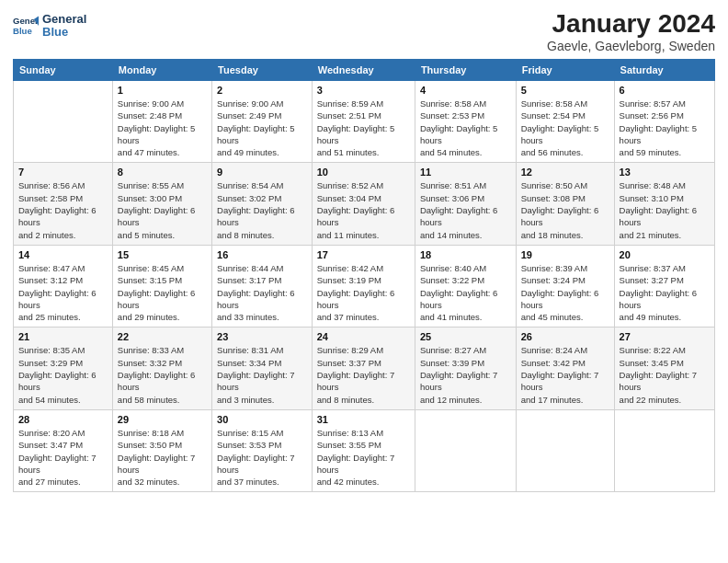 This screenshot has height=563, width=728. What do you see at coordinates (364, 70) in the screenshot?
I see `header-row: Sunday Monday Tuesday Wednesday Thursday…` at bounding box center [364, 70].